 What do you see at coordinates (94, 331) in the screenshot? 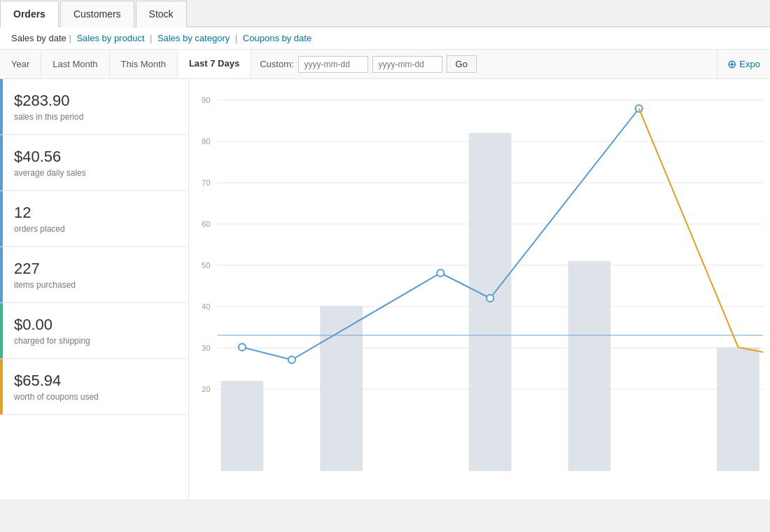
I see `stat-shipping: $0.00 charged for shipping` at bounding box center [94, 331].